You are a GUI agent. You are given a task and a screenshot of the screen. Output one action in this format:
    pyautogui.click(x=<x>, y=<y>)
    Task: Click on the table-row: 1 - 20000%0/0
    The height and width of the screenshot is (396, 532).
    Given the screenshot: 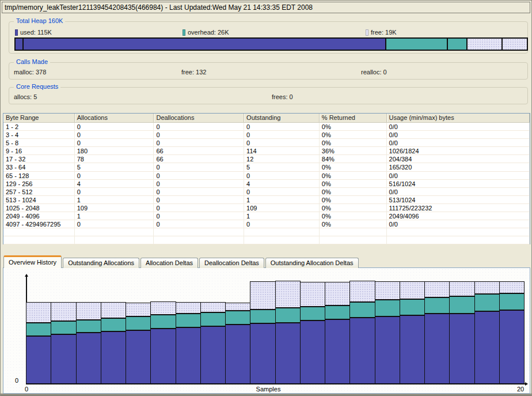 What is the action you would take?
    pyautogui.click(x=267, y=127)
    